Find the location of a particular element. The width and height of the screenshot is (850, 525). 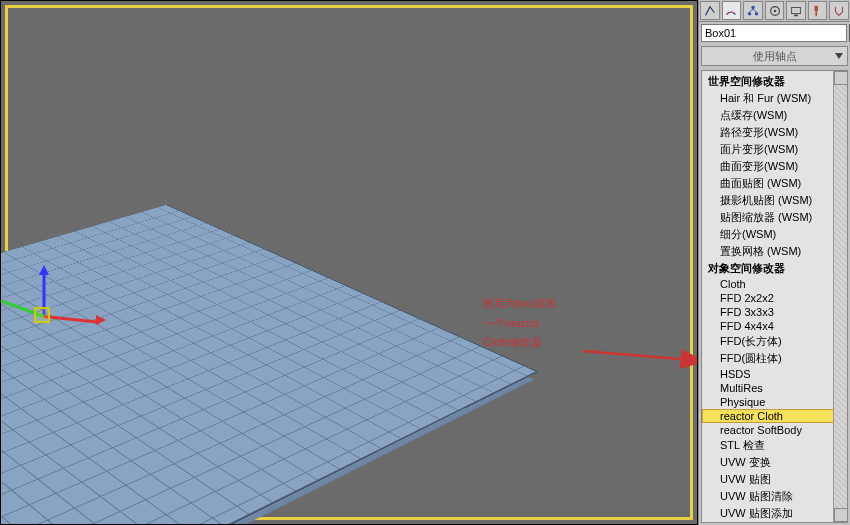

extra-tab is located at coordinates (839, 10).